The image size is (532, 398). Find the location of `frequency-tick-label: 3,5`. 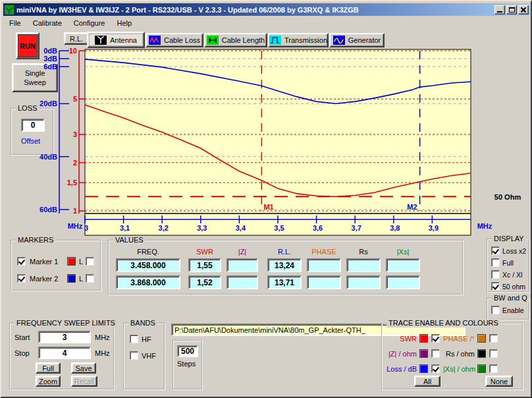

frequency-tick-label: 3,5 is located at coordinates (279, 228).